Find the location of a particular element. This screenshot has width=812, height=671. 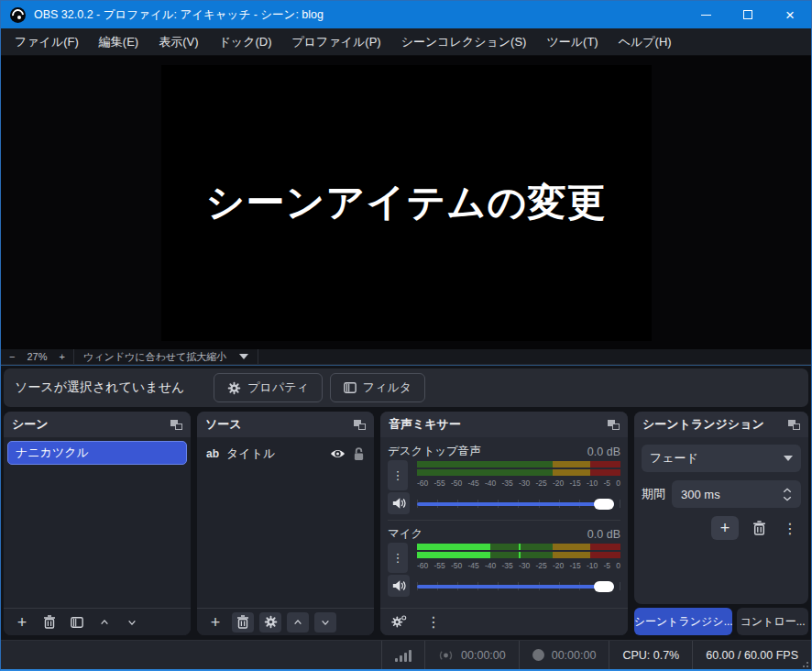

chevron-down-icon is located at coordinates (132, 622).